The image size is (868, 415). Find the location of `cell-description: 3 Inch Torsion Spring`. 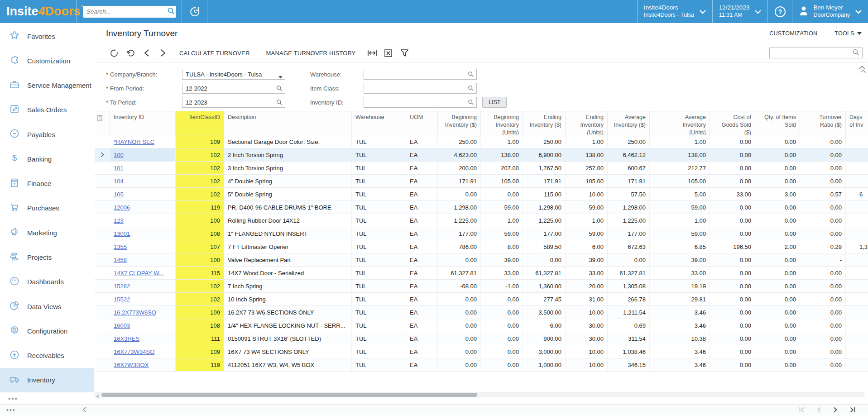

cell-description: 3 Inch Torsion Spring is located at coordinates (288, 168).